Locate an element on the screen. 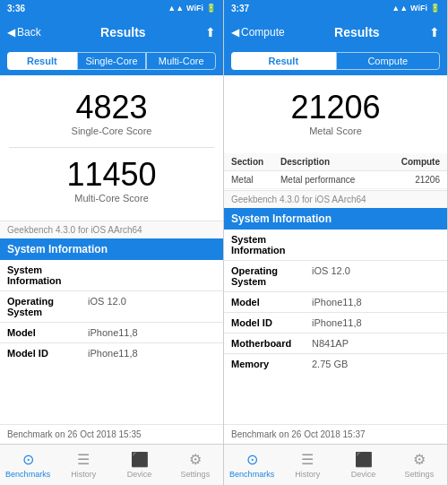 Image resolution: width=448 pixels, height=485 pixels. left-tab-history: ☰ History is located at coordinates (83, 464).